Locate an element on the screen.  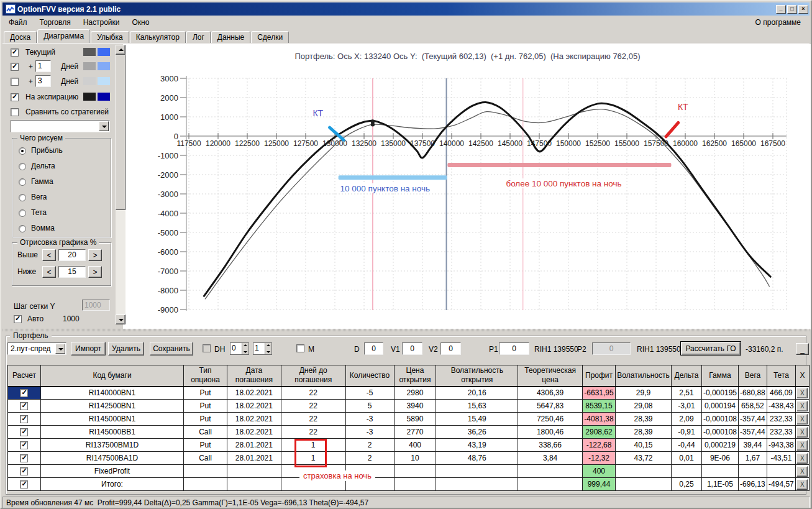
v2-field: 0 is located at coordinates (451, 349).